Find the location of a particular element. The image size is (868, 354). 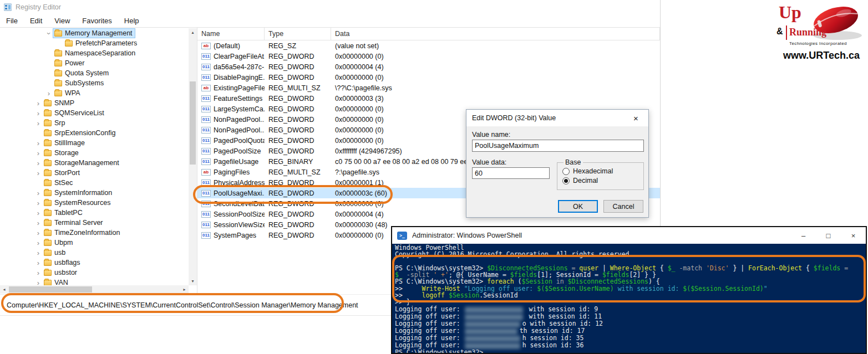

tree-item-wpa: ›WPA is located at coordinates (94, 93).